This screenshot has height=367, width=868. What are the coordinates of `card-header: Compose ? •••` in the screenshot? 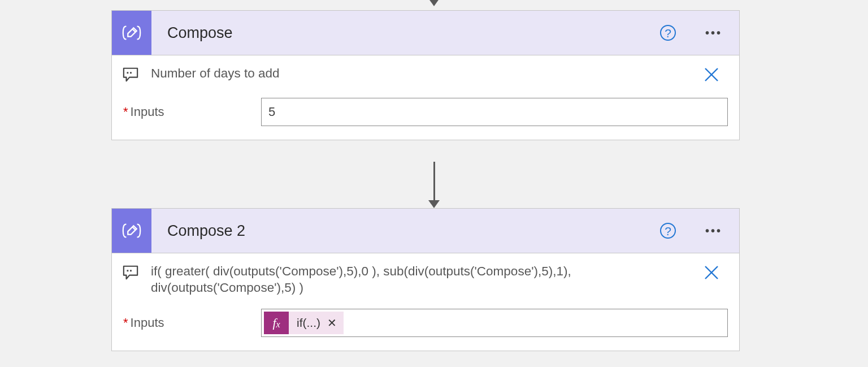 It's located at (426, 33).